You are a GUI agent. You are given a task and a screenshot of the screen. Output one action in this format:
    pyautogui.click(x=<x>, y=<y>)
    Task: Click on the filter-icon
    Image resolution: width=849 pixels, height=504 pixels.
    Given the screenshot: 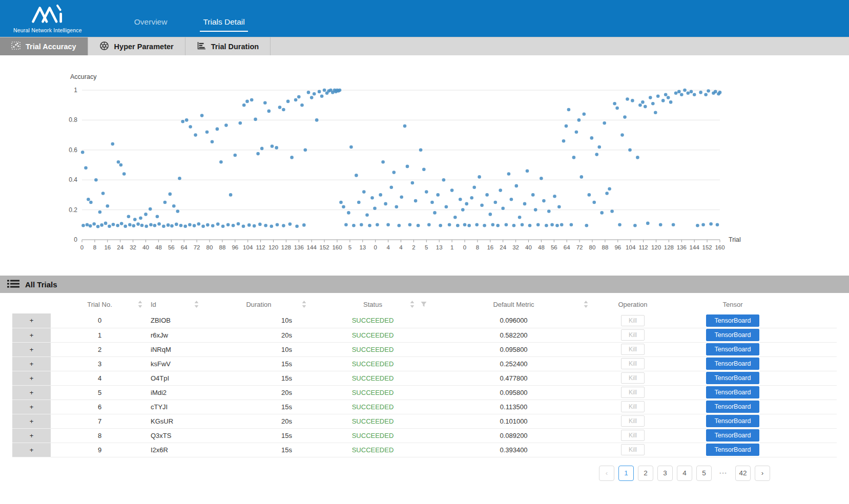 What is the action you would take?
    pyautogui.click(x=424, y=304)
    